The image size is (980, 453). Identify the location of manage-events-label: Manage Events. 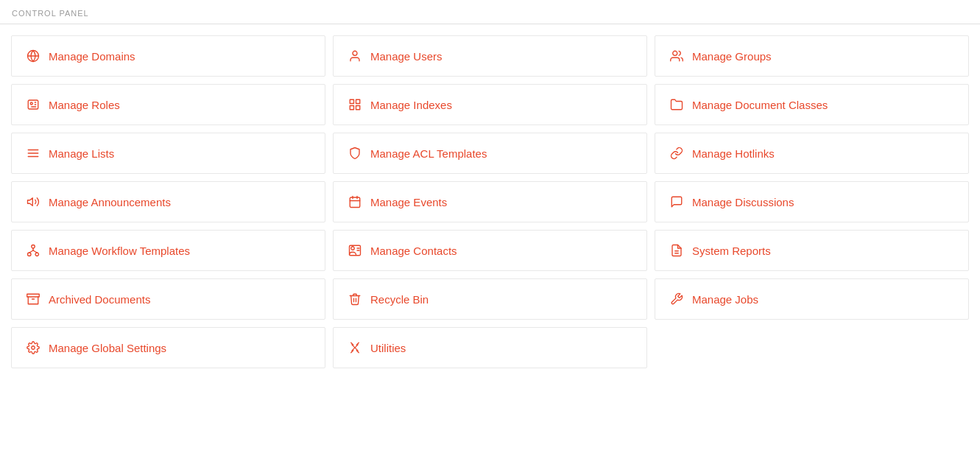
(409, 202).